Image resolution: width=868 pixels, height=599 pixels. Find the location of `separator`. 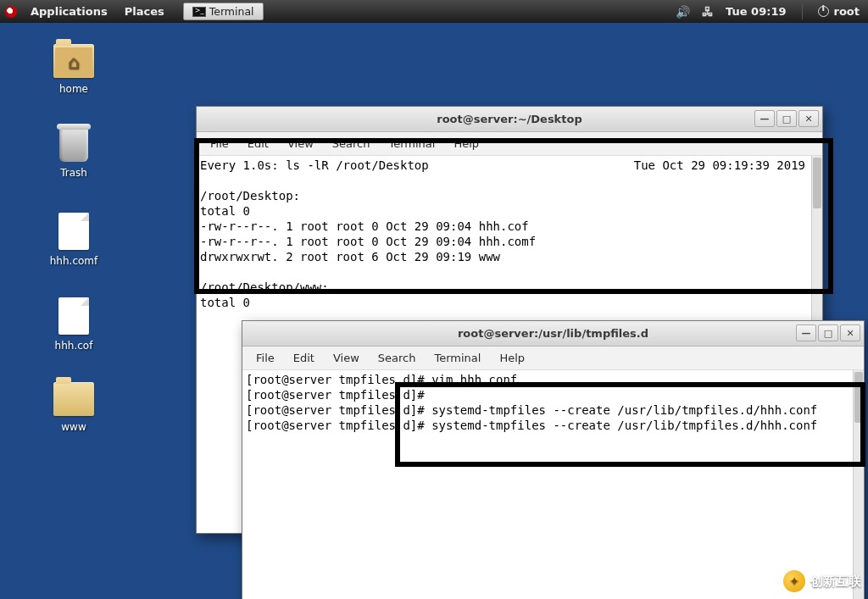

separator is located at coordinates (802, 12).